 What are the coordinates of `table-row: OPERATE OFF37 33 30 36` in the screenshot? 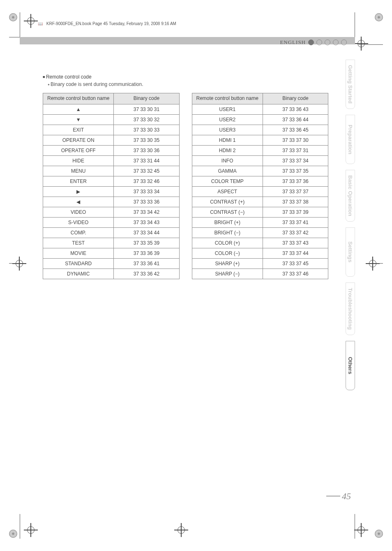 It's located at (111, 150).